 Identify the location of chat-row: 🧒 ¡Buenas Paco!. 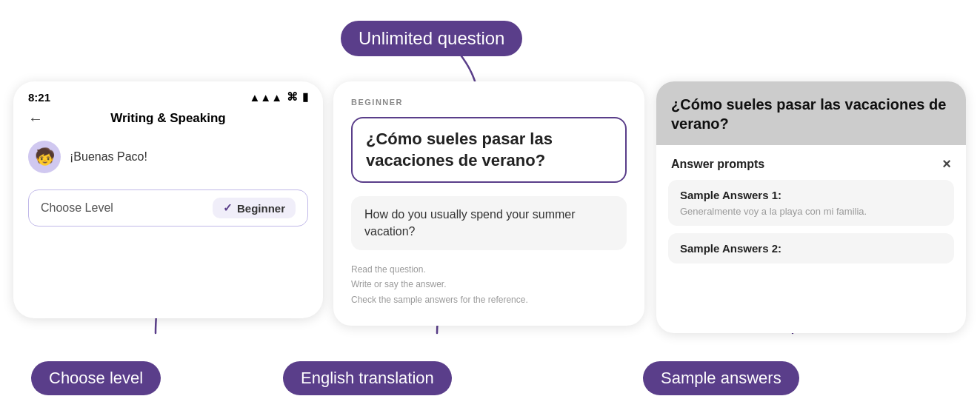
(168, 157).